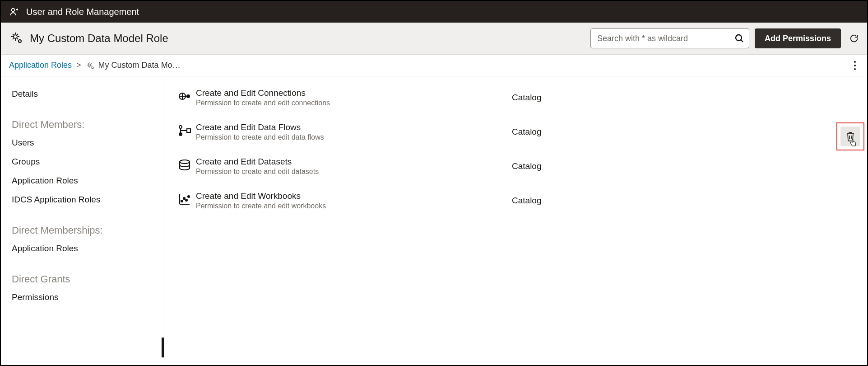 Image resolution: width=868 pixels, height=366 pixels. Describe the element at coordinates (83, 221) in the screenshot. I see `sidebar: Details Direct Members: Users Groups App…` at that location.